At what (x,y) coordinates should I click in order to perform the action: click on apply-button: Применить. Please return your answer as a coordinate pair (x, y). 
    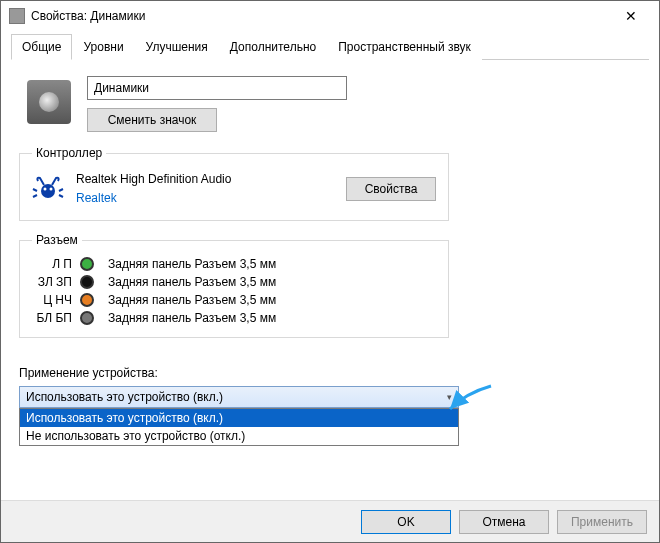
    Looking at the image, I should click on (602, 522).